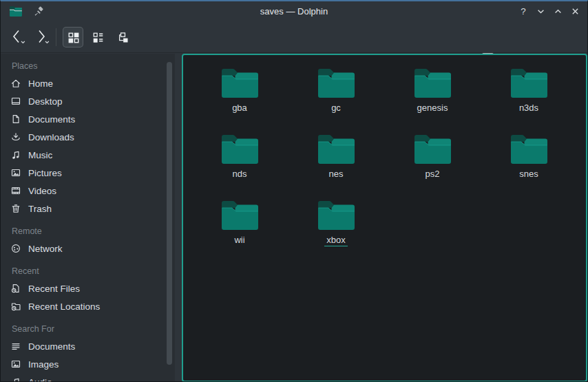  What do you see at coordinates (43, 191) in the screenshot?
I see `sidebar-item-label: Videos` at bounding box center [43, 191].